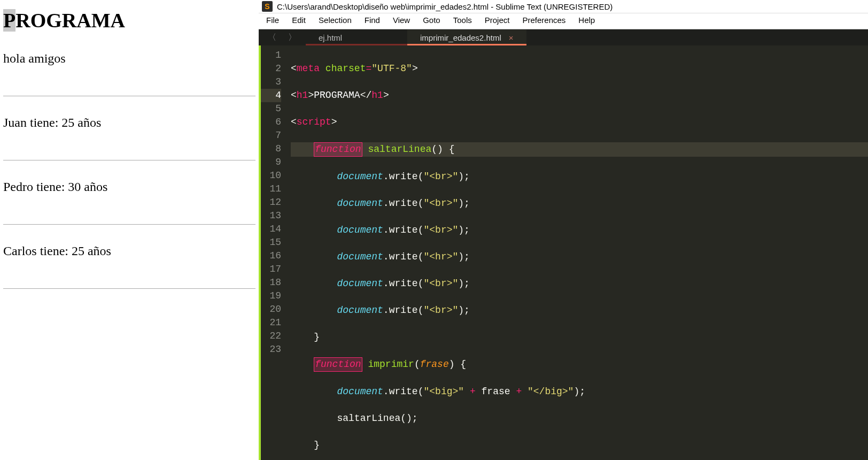 The height and width of the screenshot is (460, 868). I want to click on line-number: 4, so click(271, 95).